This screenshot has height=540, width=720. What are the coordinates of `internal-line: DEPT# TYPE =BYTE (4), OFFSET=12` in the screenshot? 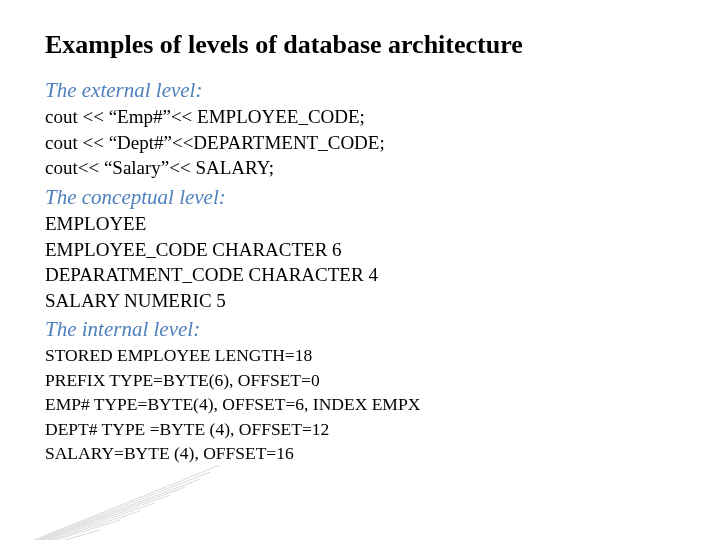 It's located at (360, 430).